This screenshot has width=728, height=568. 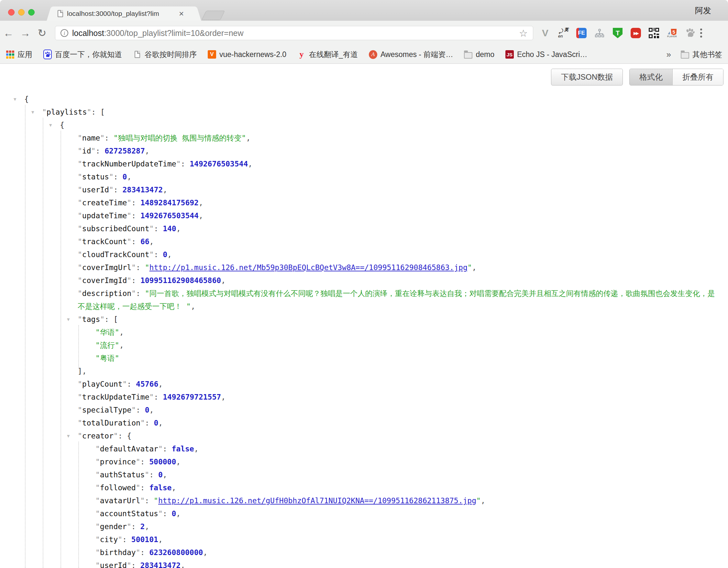 What do you see at coordinates (137, 54) in the screenshot?
I see `document-icon` at bounding box center [137, 54].